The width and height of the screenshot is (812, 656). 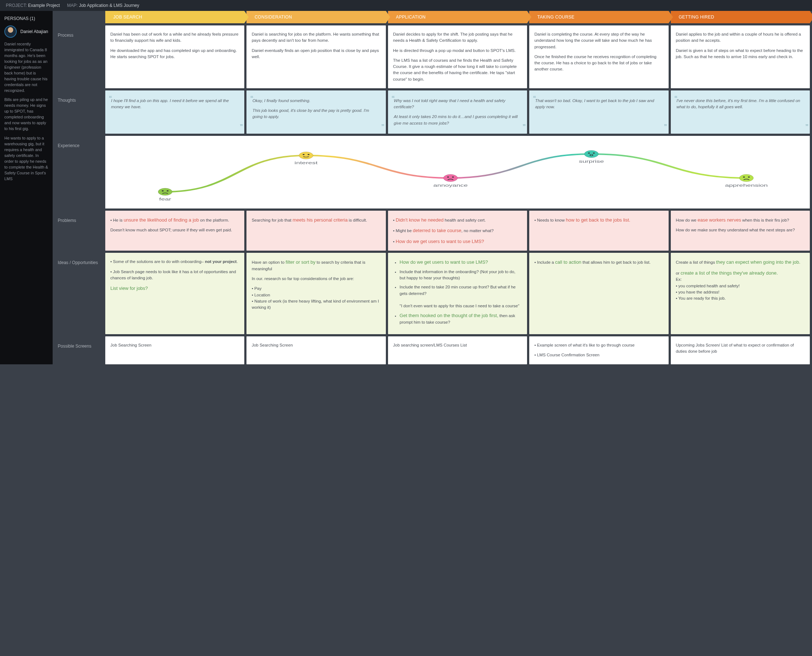 I want to click on stage-tab-0: JOB SEARCH, so click(x=175, y=17).